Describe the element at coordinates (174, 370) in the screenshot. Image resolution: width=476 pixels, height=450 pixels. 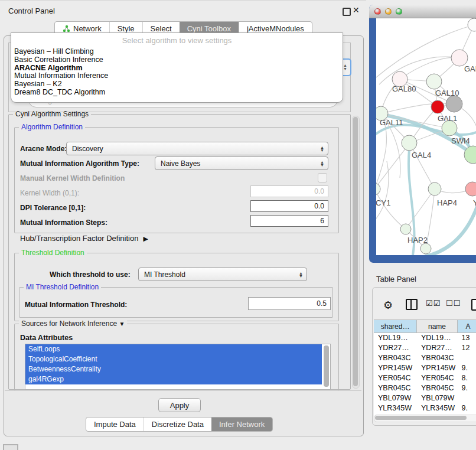
I see `attribute-item-selected: BetweennessCentrality` at that location.